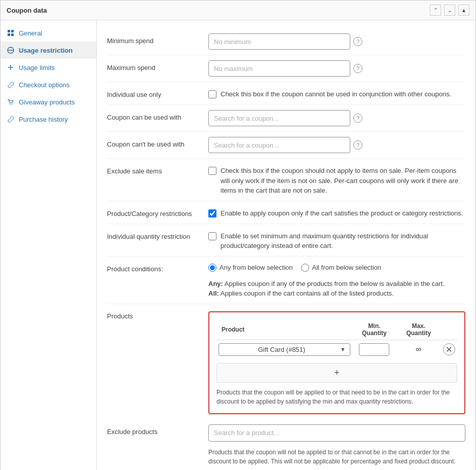 This screenshot has width=476, height=470. I want to click on sidebar-item-checkout-options: Checkout options, so click(49, 85).